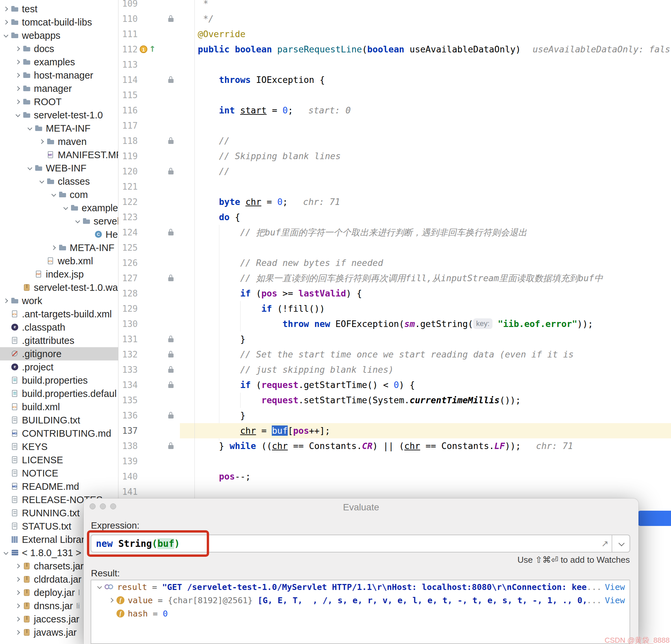 The height and width of the screenshot is (644, 671). I want to click on gutter-line: 118, so click(157, 141).